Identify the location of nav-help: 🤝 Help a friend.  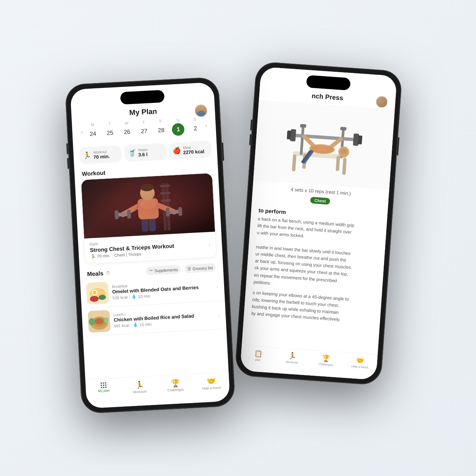
(211, 383).